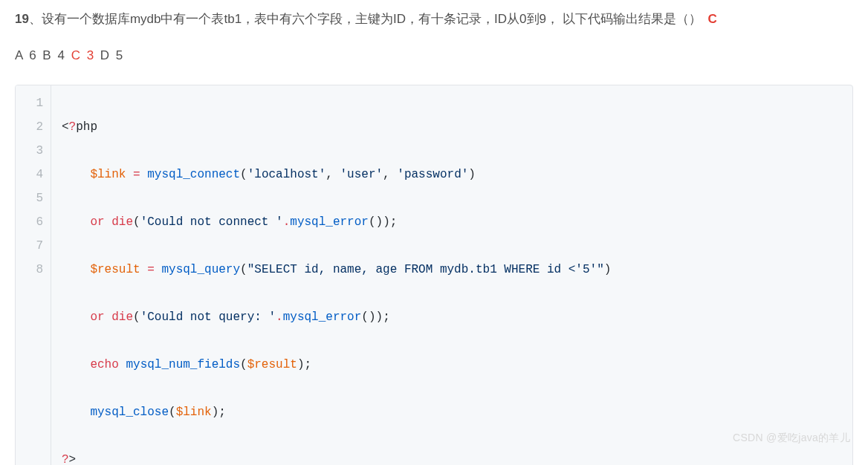 This screenshot has height=465, width=868. What do you see at coordinates (65, 459) in the screenshot?
I see `php-close-q: ?` at bounding box center [65, 459].